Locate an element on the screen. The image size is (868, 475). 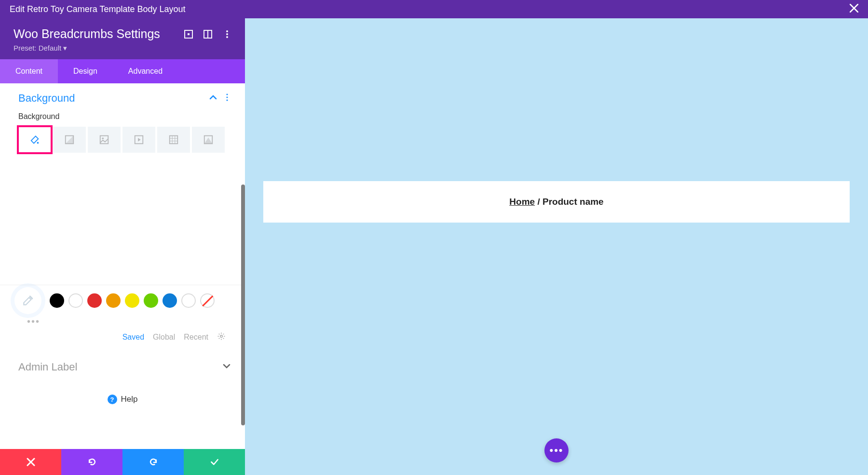
palette-settings-icon is located at coordinates (221, 337).